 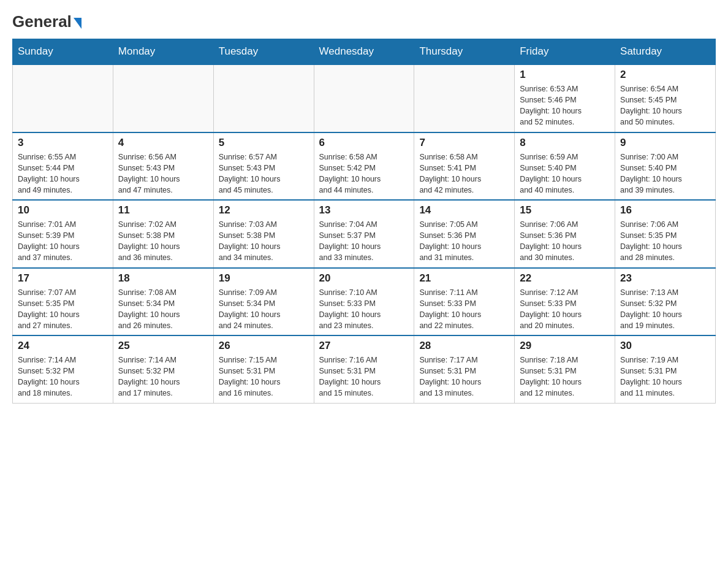 What do you see at coordinates (264, 143) in the screenshot?
I see `day-number: 5` at bounding box center [264, 143].